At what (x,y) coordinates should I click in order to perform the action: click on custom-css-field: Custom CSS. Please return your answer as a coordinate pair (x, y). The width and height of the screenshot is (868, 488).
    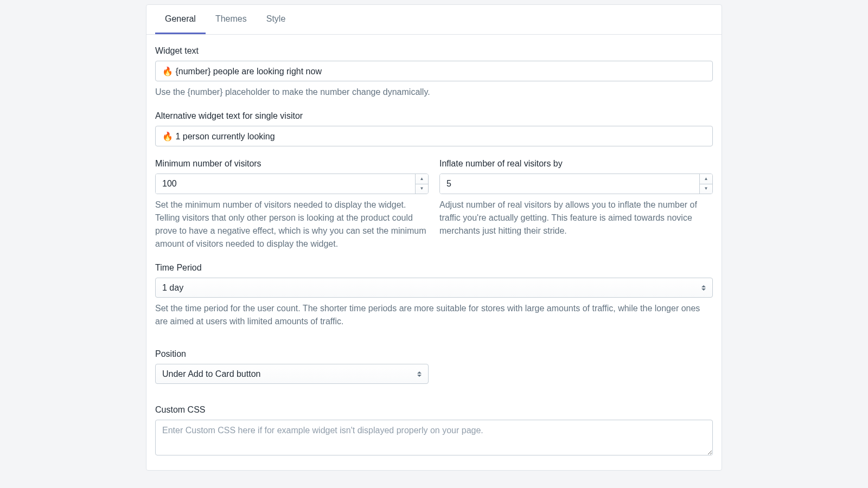
    Looking at the image, I should click on (434, 432).